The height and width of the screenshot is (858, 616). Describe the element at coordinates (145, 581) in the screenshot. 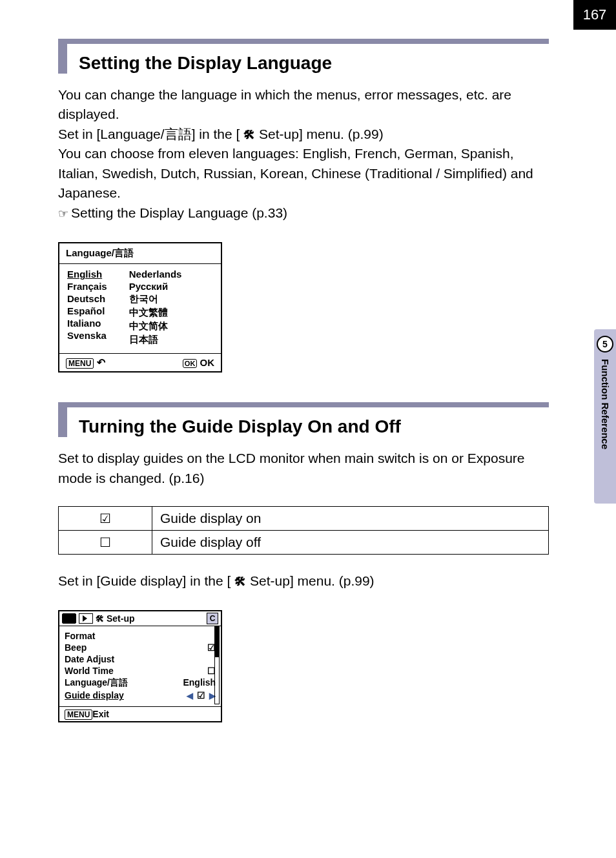

I see `section2-p2a: Set in [Guide display] in the [` at that location.